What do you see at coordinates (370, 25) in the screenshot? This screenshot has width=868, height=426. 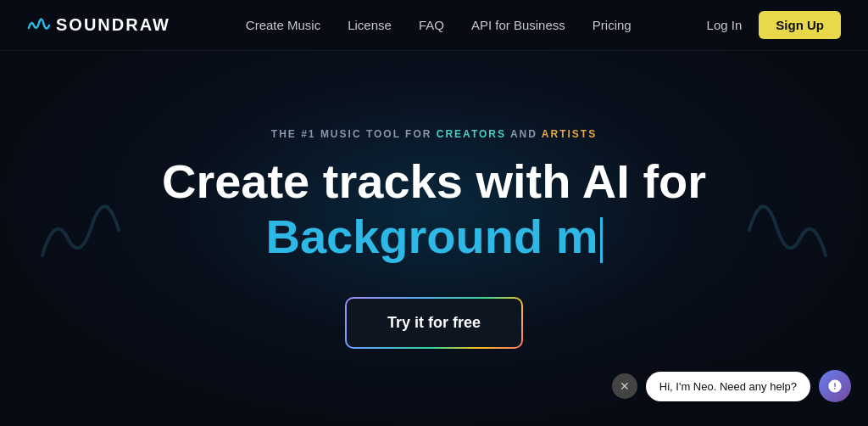 I see `nav-license: License` at bounding box center [370, 25].